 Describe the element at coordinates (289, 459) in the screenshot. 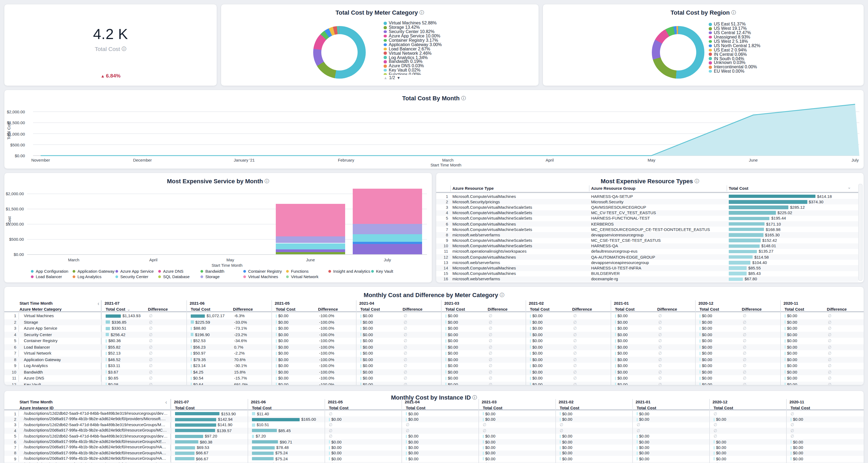

I see `total-cost-cell: $75.24` at that location.